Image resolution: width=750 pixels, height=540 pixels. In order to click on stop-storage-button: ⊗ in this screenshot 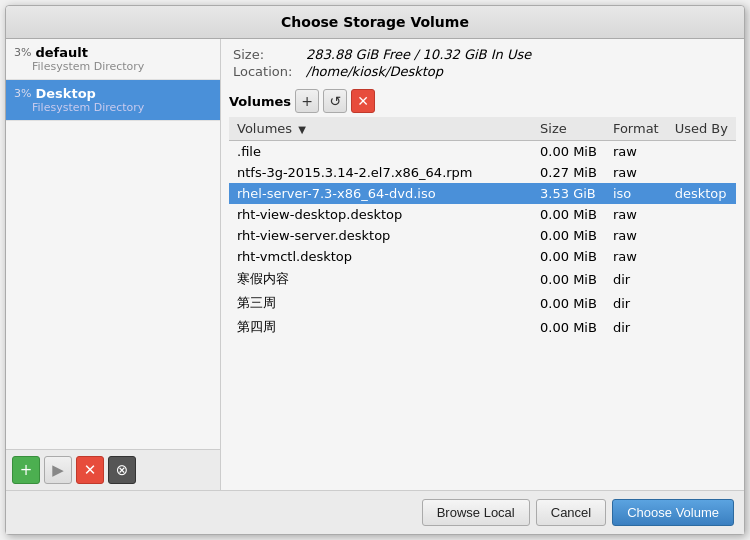, I will do `click(122, 470)`.